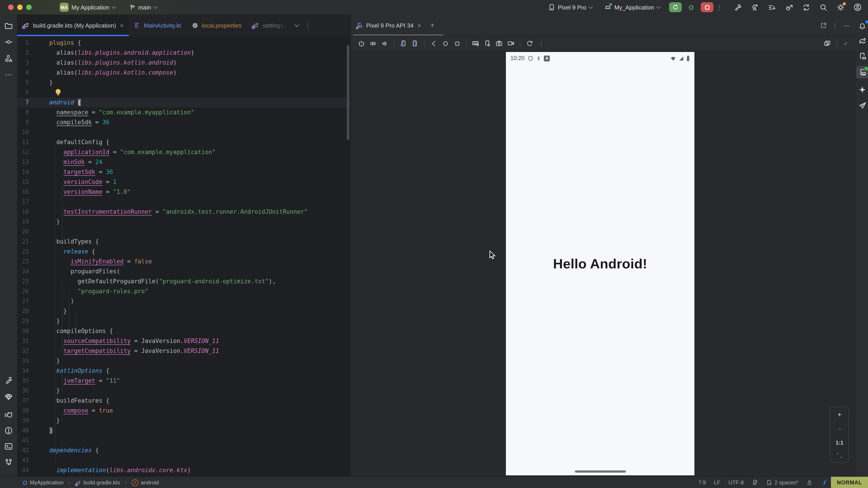 The width and height of the screenshot is (868, 488). Describe the element at coordinates (600, 471) in the screenshot. I see `gesture-navigation-bar` at that location.